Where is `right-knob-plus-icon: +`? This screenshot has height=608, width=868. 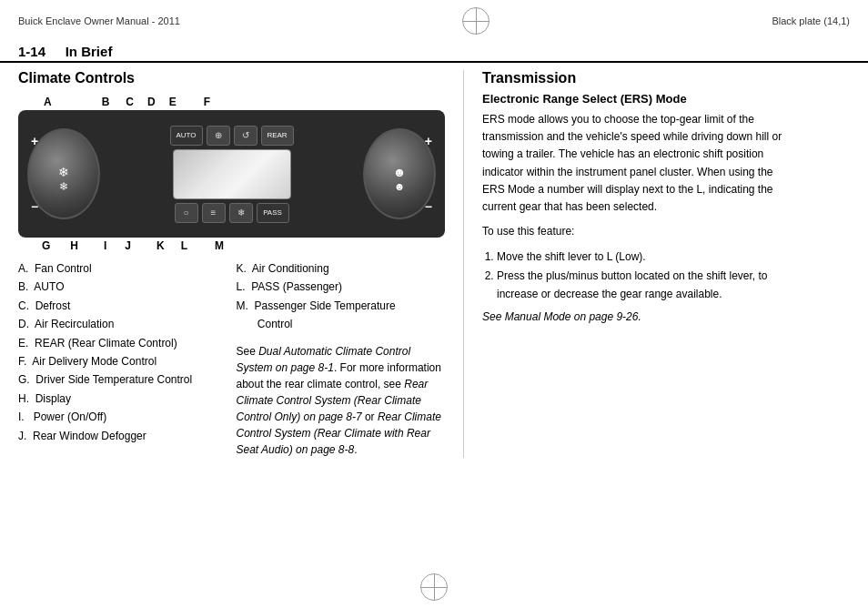 right-knob-plus-icon: + is located at coordinates (429, 141).